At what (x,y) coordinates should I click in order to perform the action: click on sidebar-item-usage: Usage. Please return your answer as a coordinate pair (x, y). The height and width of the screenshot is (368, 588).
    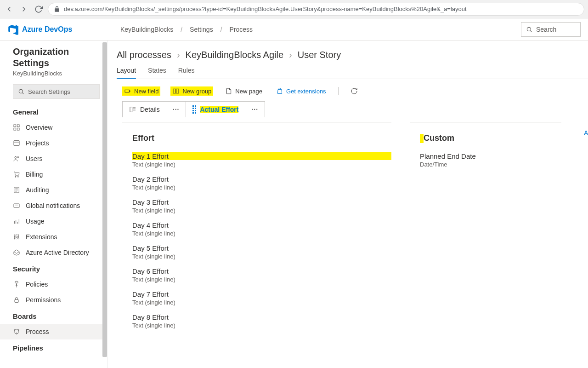
    Looking at the image, I should click on (56, 221).